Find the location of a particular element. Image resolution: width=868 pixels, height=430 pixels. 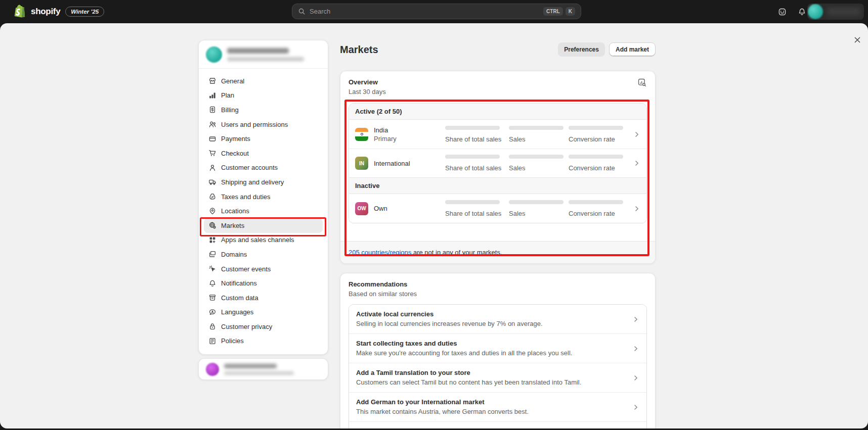

sidebar-item-label: Policies is located at coordinates (233, 341).